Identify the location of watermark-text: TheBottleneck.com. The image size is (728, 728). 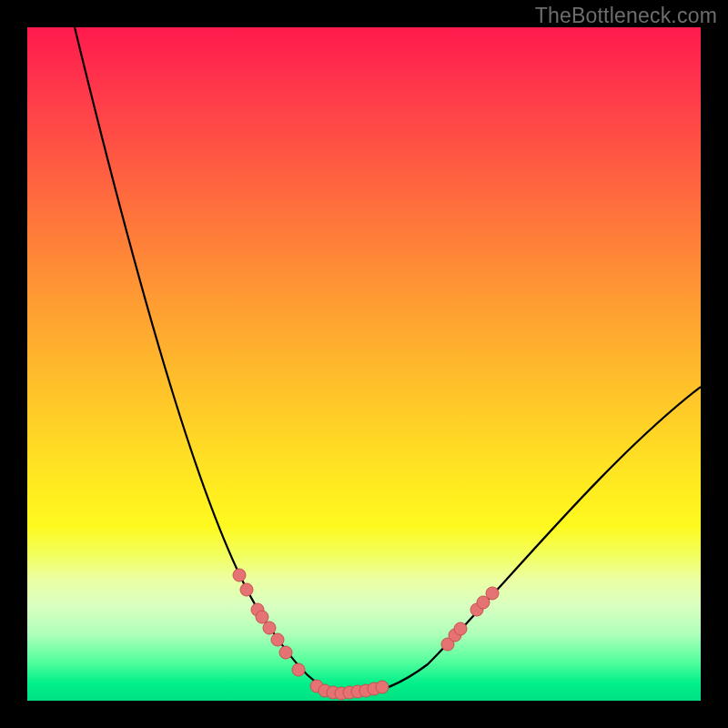
(626, 16).